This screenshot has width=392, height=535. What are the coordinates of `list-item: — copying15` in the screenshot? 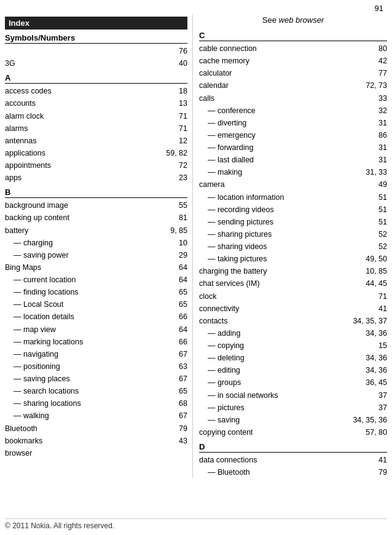 It's located at (293, 346).